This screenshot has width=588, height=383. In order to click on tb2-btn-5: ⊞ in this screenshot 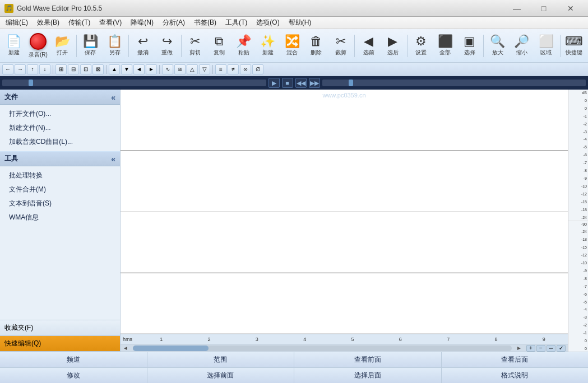, I will do `click(61, 69)`.